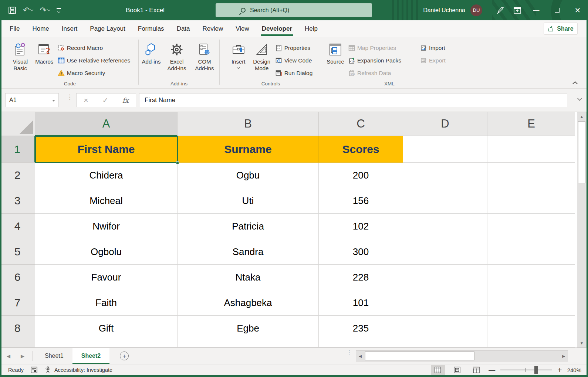  What do you see at coordinates (70, 97) in the screenshot?
I see `formula-bar-handle: ⋮` at bounding box center [70, 97].